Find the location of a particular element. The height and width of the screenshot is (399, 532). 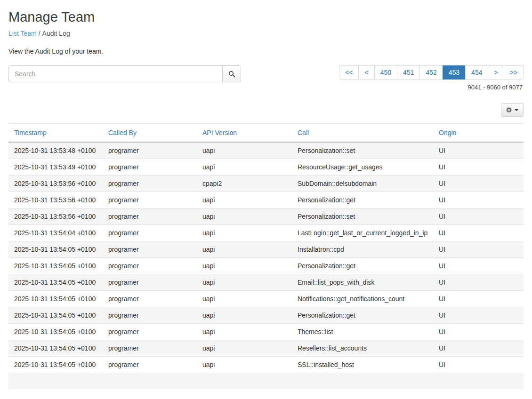

table-cell is located at coordinates (266, 381).